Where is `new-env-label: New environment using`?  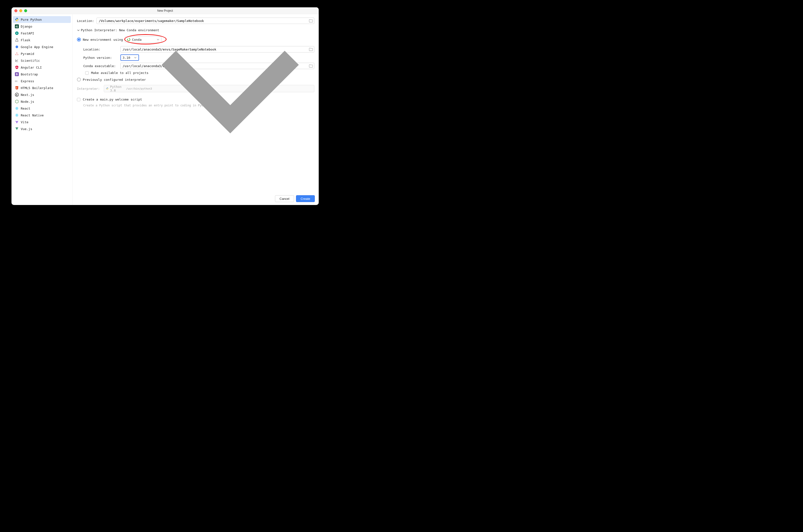
new-env-label: New environment using is located at coordinates (103, 39).